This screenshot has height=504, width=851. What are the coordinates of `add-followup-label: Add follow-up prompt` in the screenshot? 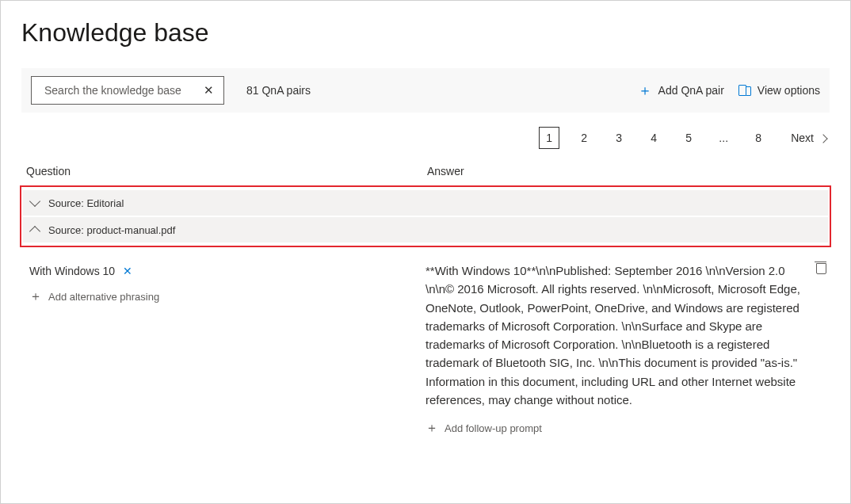 It's located at (493, 428).